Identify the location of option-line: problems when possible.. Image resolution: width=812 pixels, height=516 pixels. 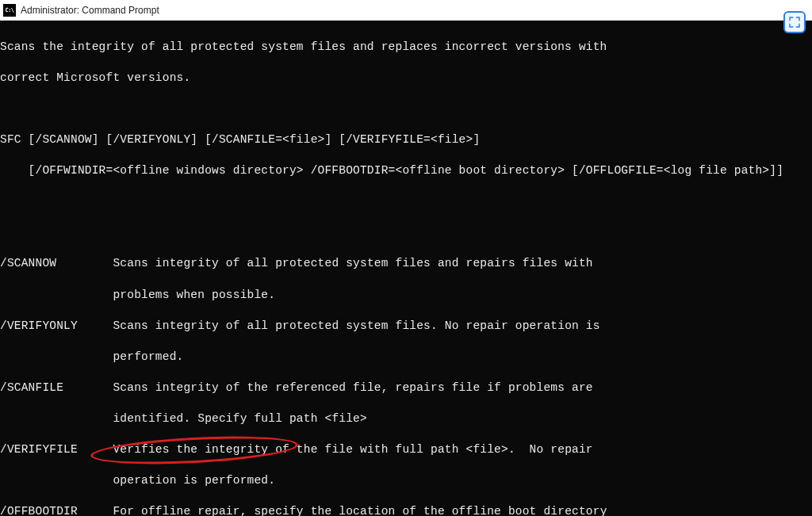
(406, 296).